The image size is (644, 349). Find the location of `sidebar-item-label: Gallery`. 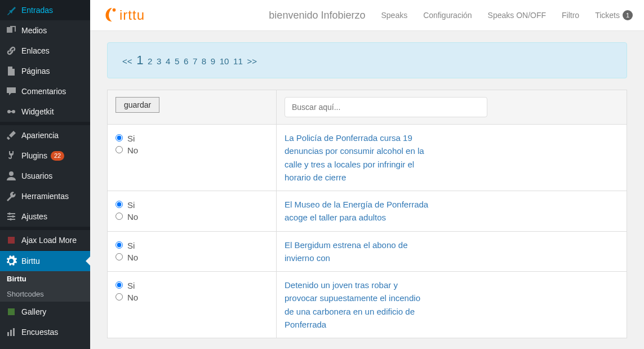

sidebar-item-label: Gallery is located at coordinates (34, 312).